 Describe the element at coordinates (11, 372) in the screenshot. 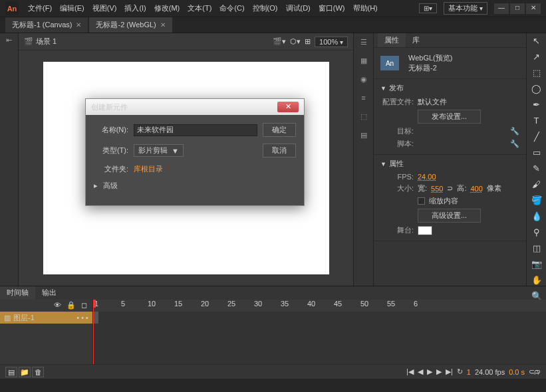

I see `new-layer-button: ▤` at that location.